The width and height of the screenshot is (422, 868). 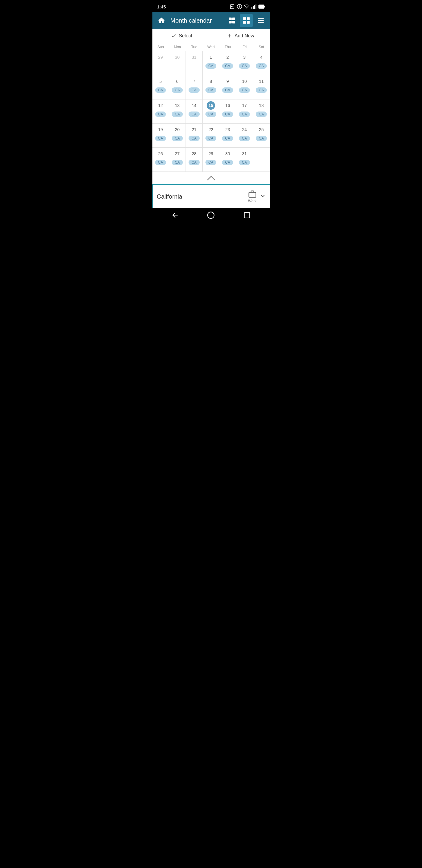 What do you see at coordinates (261, 160) in the screenshot?
I see `calendar-cell: CA` at bounding box center [261, 160].